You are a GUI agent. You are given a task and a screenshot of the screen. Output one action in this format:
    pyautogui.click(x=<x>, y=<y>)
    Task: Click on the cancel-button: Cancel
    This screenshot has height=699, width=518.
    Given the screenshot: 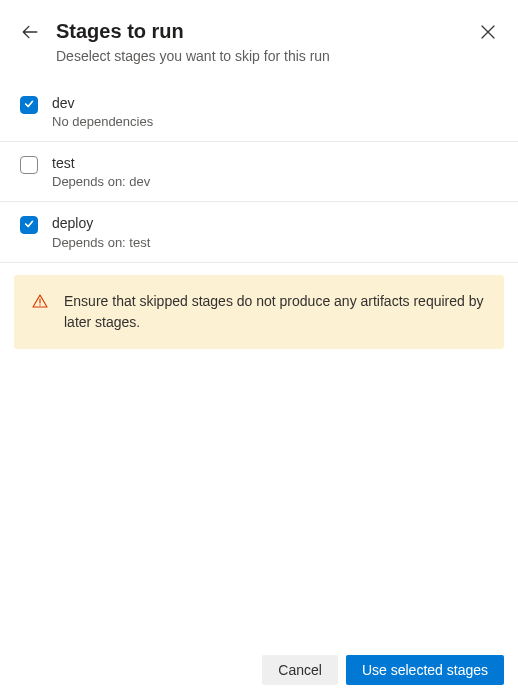 What is the action you would take?
    pyautogui.click(x=300, y=670)
    